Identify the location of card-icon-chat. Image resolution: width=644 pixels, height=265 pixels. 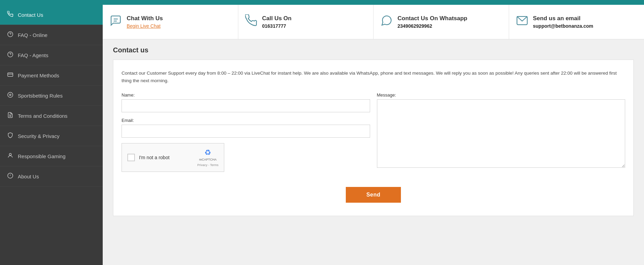
(116, 22).